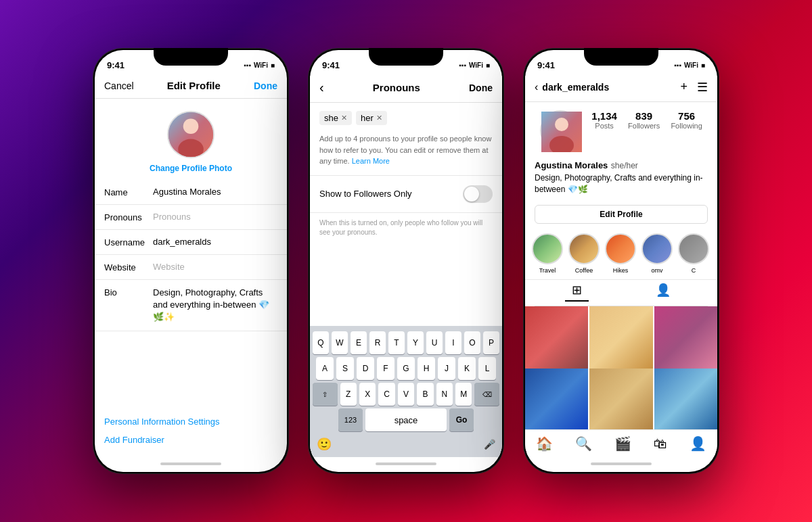 Image resolution: width=812 pixels, height=522 pixels. I want to click on wifi-icon: WiFi, so click(692, 65).